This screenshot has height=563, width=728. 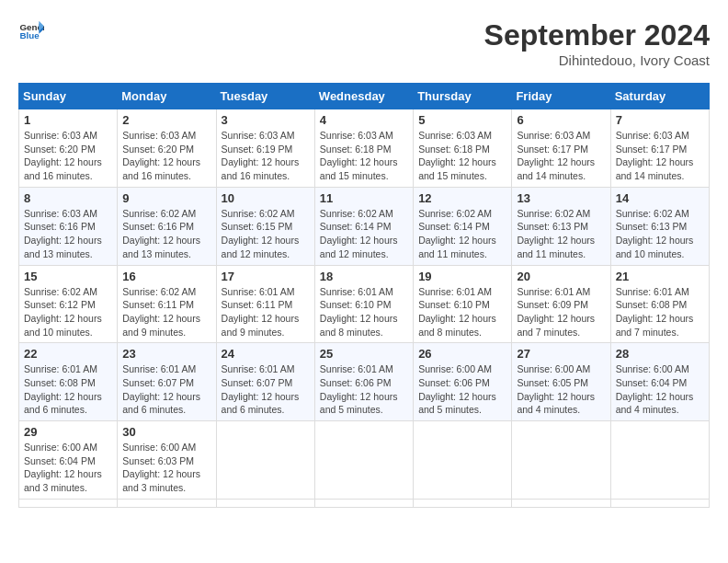 I want to click on header-monday: Monday, so click(x=167, y=97).